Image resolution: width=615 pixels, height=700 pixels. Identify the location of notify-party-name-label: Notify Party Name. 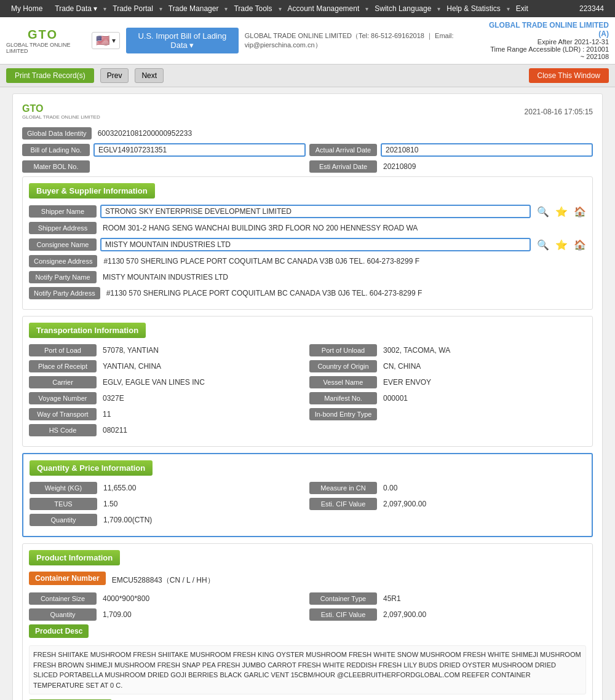
(63, 277).